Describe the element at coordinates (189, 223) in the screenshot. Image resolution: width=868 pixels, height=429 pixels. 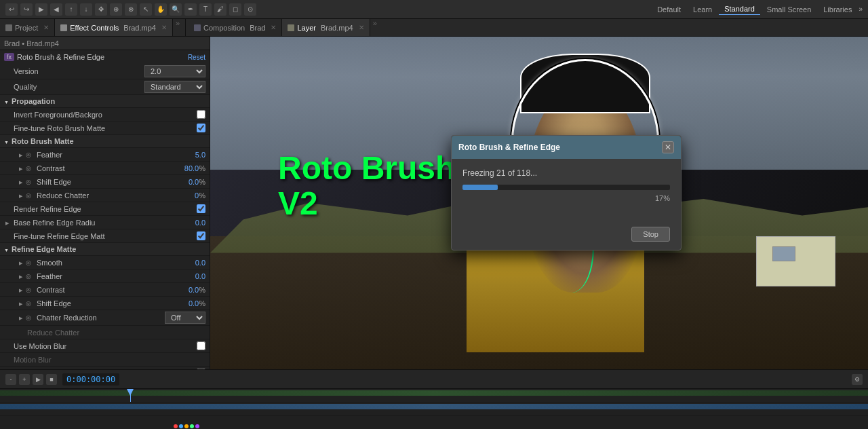
I see `base-refine-value: 0.0` at that location.